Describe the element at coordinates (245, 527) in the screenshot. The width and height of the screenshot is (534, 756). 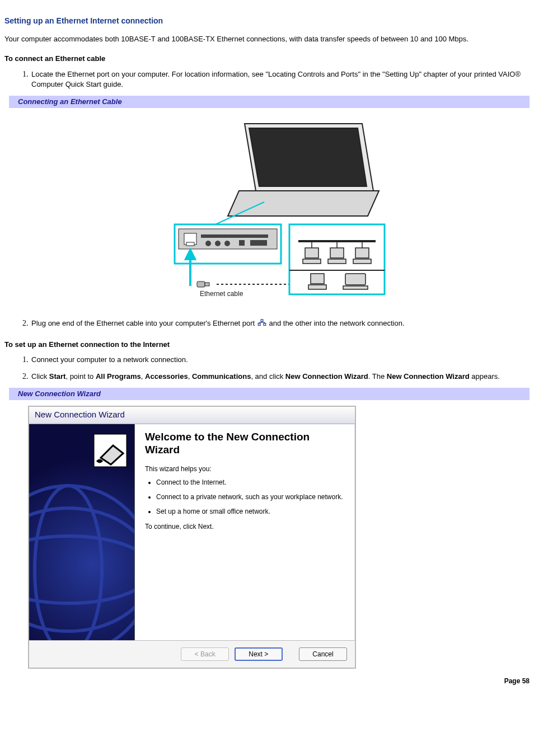
I see `wizard-continue-text: To continue, click Next.` at that location.